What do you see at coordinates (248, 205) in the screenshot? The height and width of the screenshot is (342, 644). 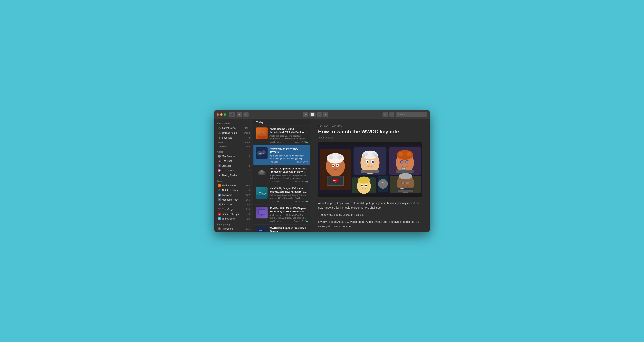 I see `engadget-count: 356` at bounding box center [248, 205].